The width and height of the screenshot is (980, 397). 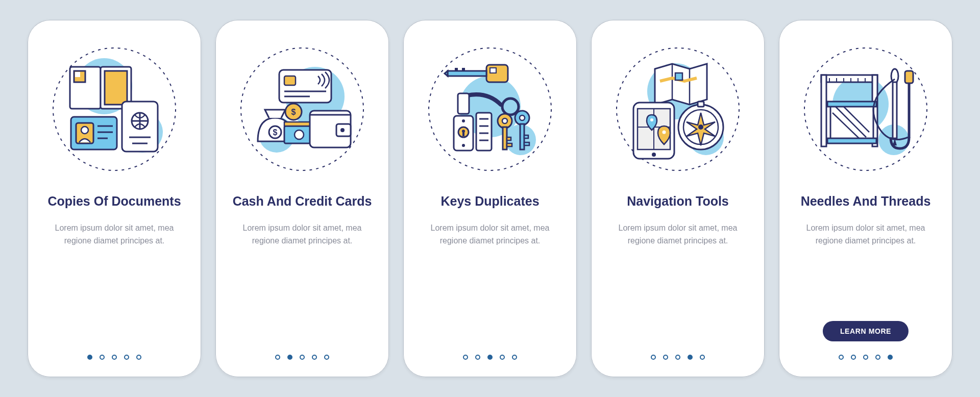 I want to click on card-title: Needles And Threads, so click(x=866, y=201).